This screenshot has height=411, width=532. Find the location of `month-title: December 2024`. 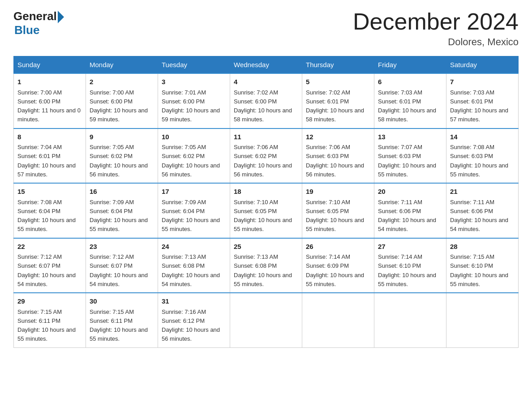

month-title: December 2024 is located at coordinates (436, 21).